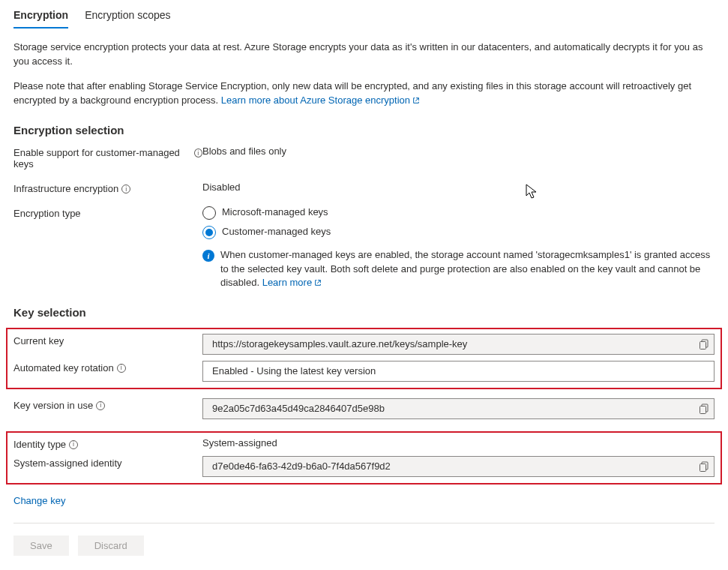  What do you see at coordinates (364, 312) in the screenshot?
I see `heading-key-selection: Key selection` at bounding box center [364, 312].